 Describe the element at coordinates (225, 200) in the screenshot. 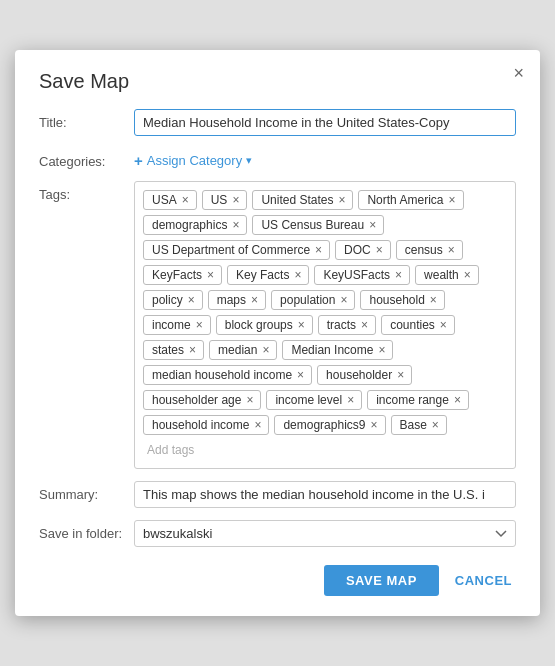

I see `tag-item: US×` at that location.